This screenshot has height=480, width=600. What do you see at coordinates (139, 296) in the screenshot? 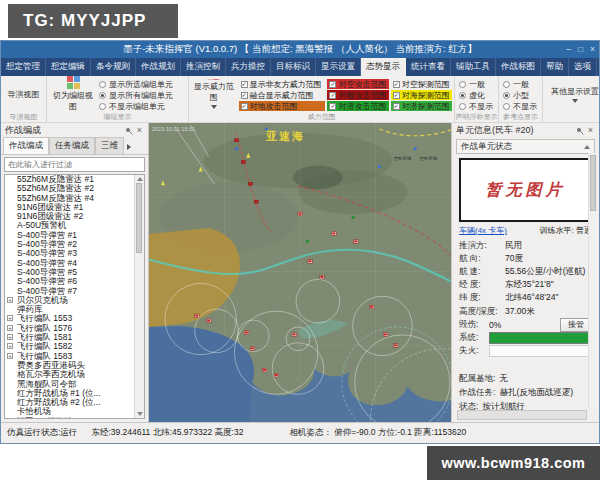
I see `left-scrollbar` at bounding box center [139, 296].